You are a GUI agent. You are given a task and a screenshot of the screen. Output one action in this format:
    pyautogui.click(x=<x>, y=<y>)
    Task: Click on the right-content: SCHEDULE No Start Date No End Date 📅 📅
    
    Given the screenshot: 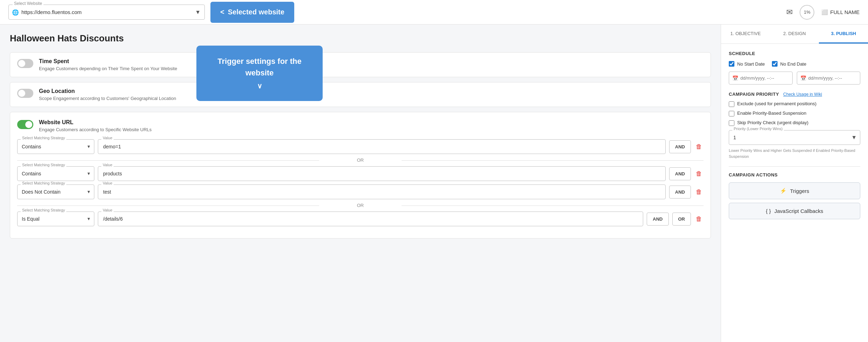 What is the action you would take?
    pyautogui.click(x=795, y=193)
    